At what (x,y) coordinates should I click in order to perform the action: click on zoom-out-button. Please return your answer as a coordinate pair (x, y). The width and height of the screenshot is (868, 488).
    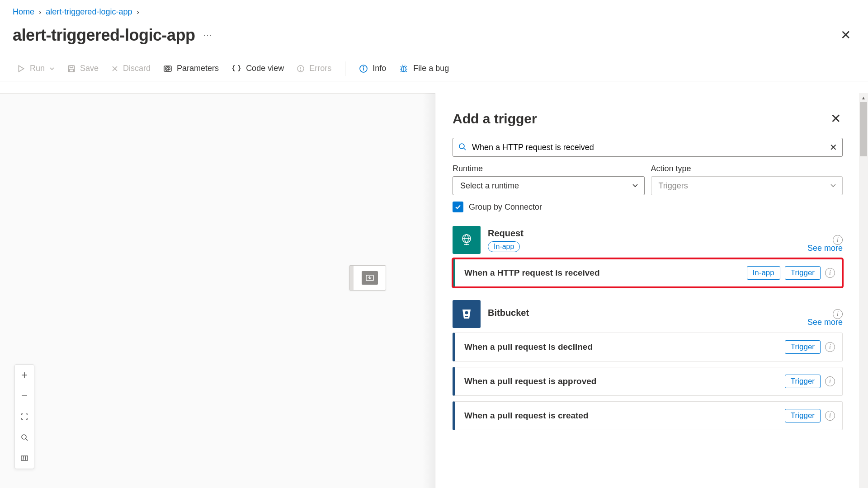
    Looking at the image, I should click on (24, 396).